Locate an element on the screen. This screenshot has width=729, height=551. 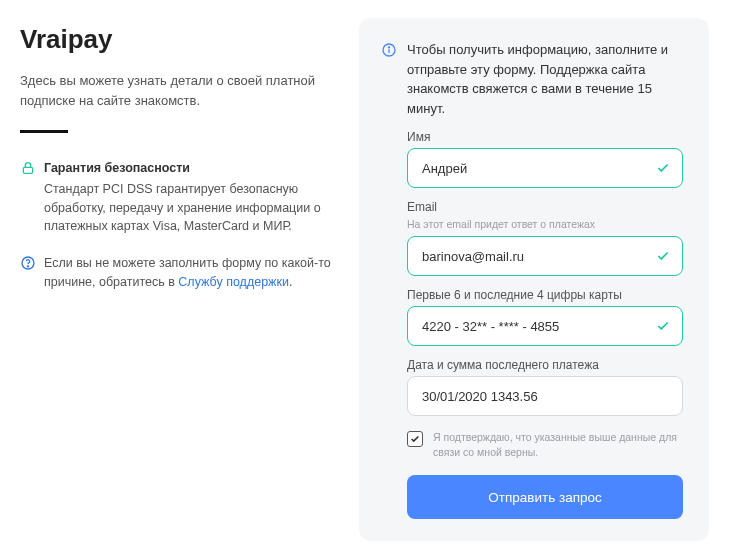
form-notice: Чтобы получить информацию, заполните и о… is located at coordinates (545, 79).